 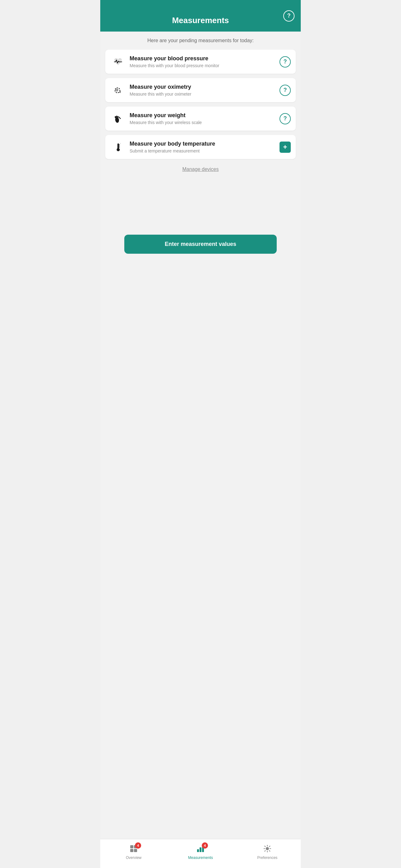 I want to click on help-button: ?, so click(x=289, y=16).